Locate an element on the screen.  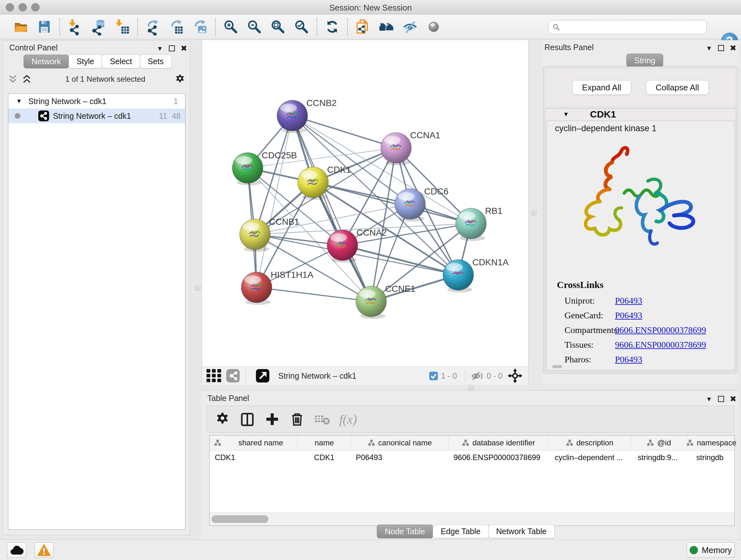
tab-edge-table: Edge Table is located at coordinates (461, 532).